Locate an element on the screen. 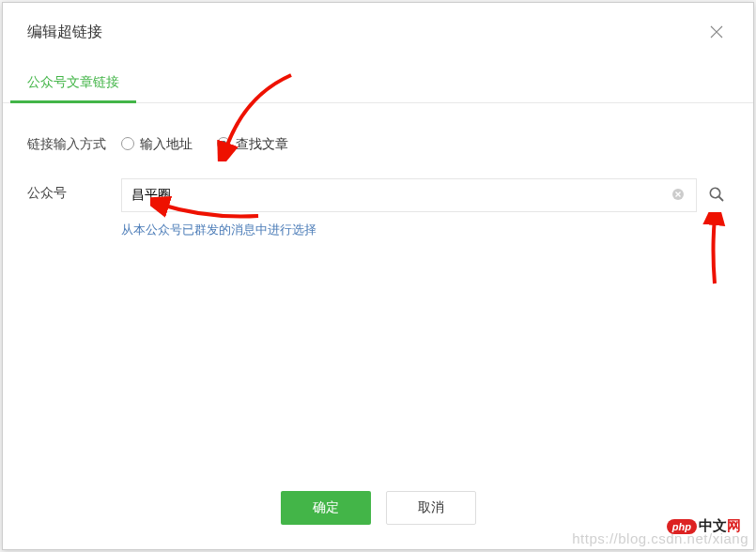  radio-input-url: 输入地址 is located at coordinates (157, 144).